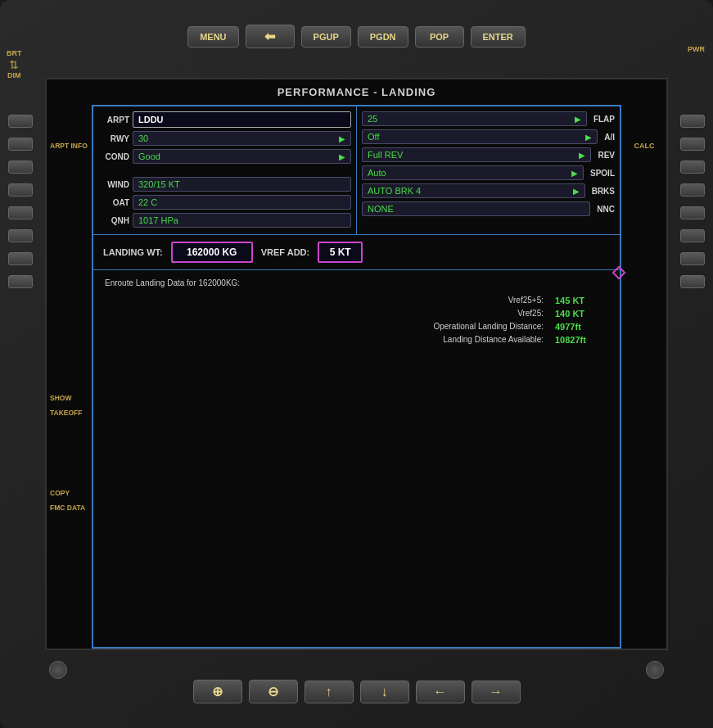  Describe the element at coordinates (530, 314) in the screenshot. I see `vref25-key: Vref25:` at that location.